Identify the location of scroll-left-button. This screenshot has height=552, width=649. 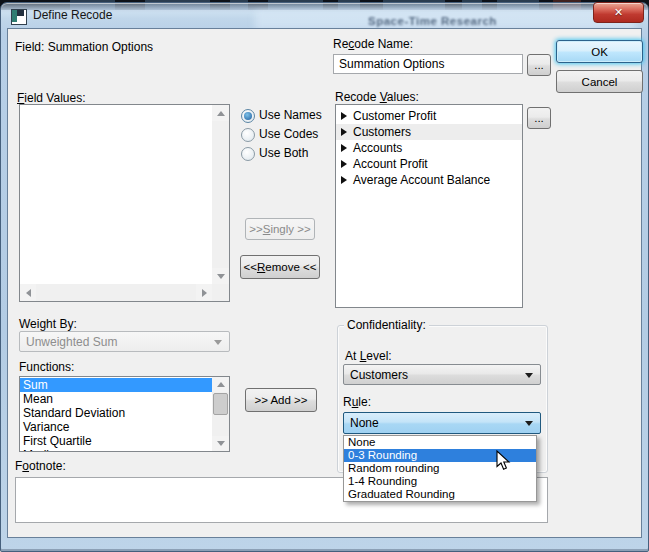
(28, 292).